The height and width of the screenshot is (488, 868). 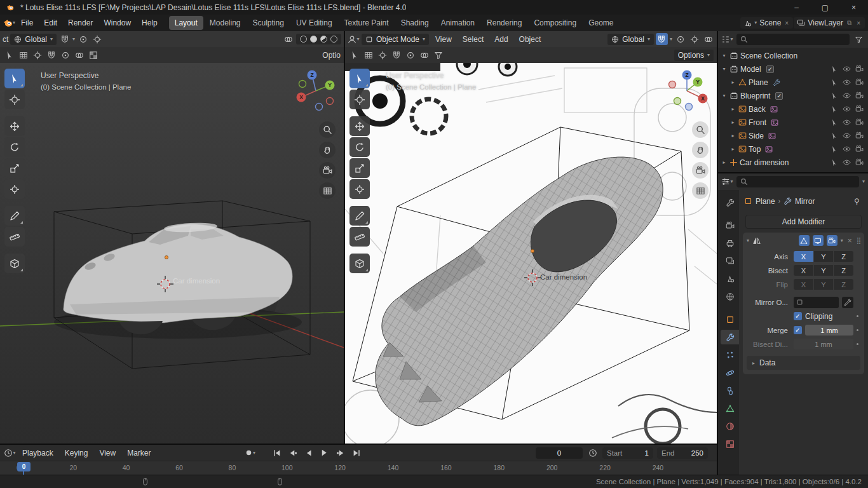 What do you see at coordinates (824, 285) in the screenshot?
I see `flip-y-toggle: Y` at bounding box center [824, 285].